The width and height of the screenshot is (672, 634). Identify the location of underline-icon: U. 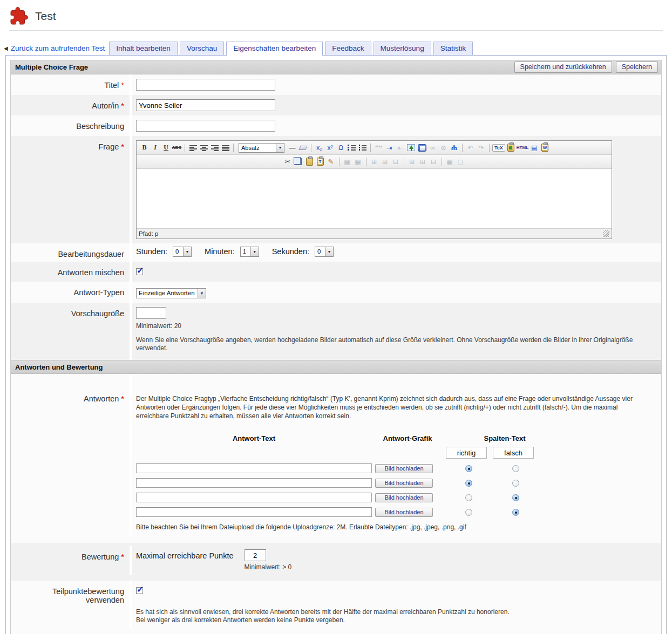
(166, 148).